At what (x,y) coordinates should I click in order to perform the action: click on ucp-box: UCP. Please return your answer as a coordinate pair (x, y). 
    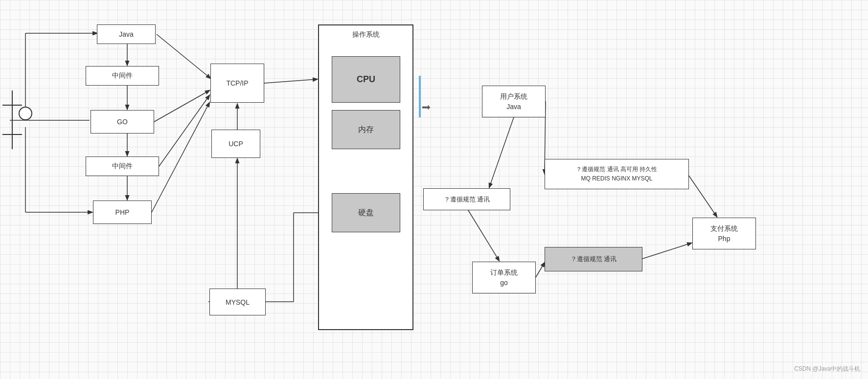
    Looking at the image, I should click on (236, 144).